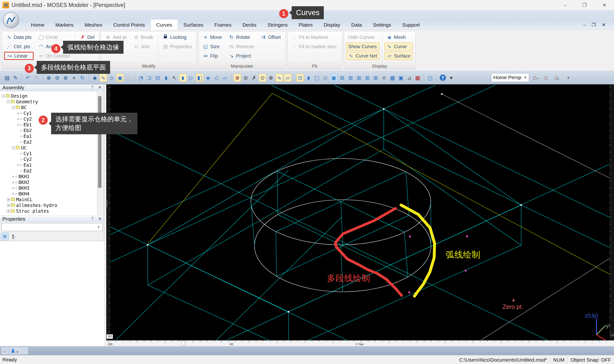  I want to click on tree-item-bkh3: ✓▱BKH3, so click(49, 188).